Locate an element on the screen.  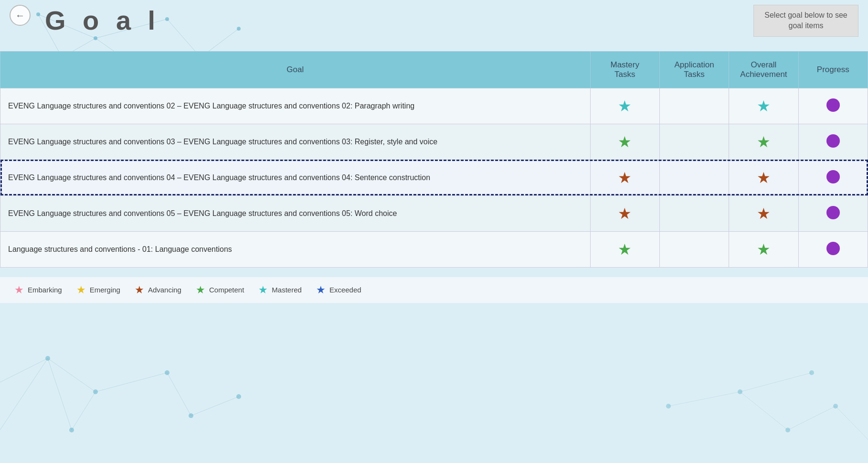
col-header-application: ApplicationTasks is located at coordinates (694, 70).